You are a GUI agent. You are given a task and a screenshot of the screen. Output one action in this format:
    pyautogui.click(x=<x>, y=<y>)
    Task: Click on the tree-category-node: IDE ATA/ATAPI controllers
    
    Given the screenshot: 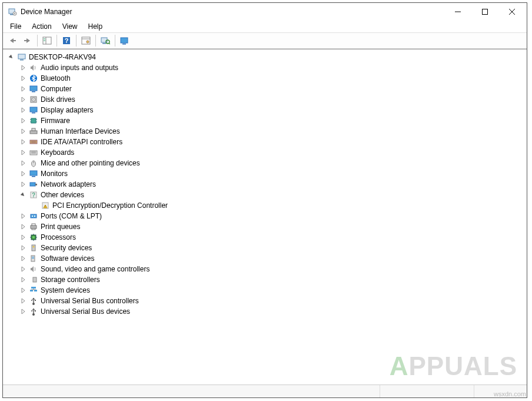 What is the action you would take?
    pyautogui.click(x=265, y=142)
    